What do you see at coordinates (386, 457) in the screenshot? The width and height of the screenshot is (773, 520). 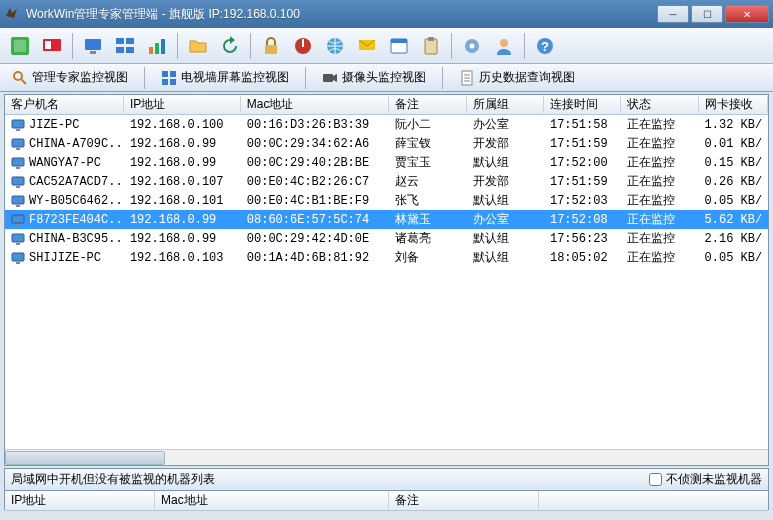 I see `horizontal-scrollbar` at bounding box center [386, 457].